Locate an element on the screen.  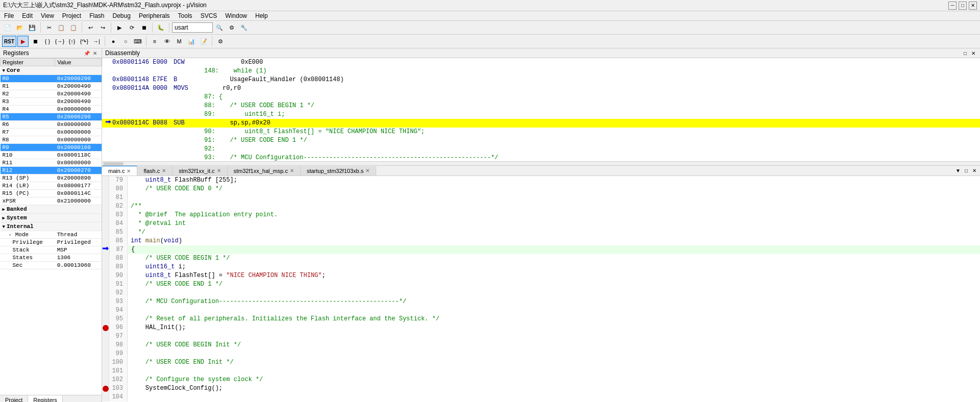
tb-watch: 👁 is located at coordinates (167, 41).